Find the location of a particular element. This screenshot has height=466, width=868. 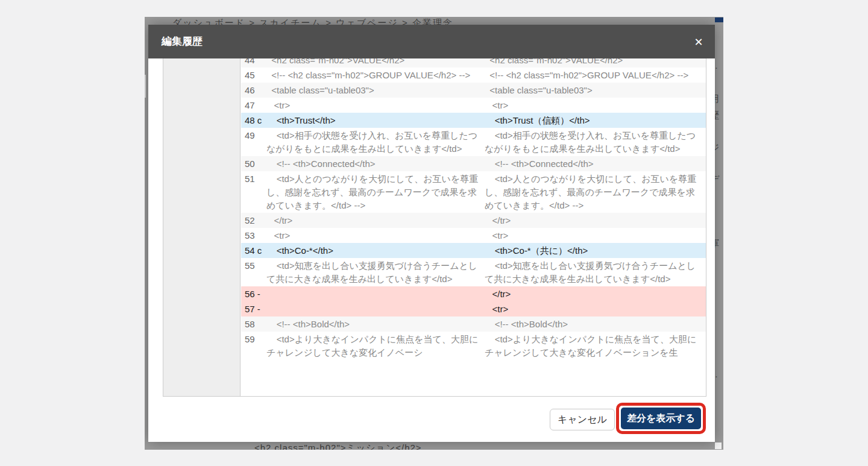

new-code-cell: <!-- <h2 class="m-h02">GROUP VALUE</h2> … is located at coordinates (596, 75).